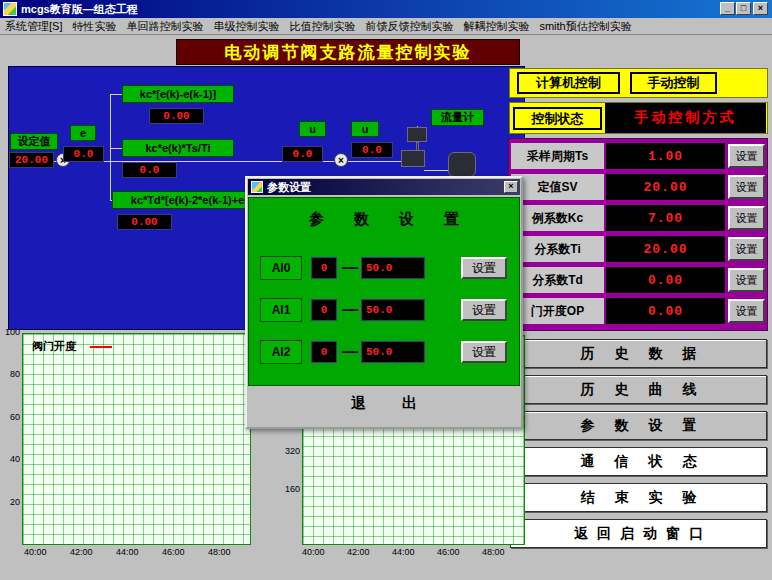  I want to click on param-value-kc: 7.00, so click(666, 218).